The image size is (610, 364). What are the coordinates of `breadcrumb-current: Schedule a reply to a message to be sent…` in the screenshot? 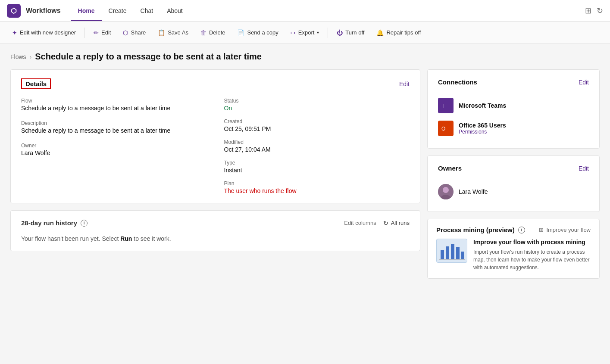 It's located at (148, 57).